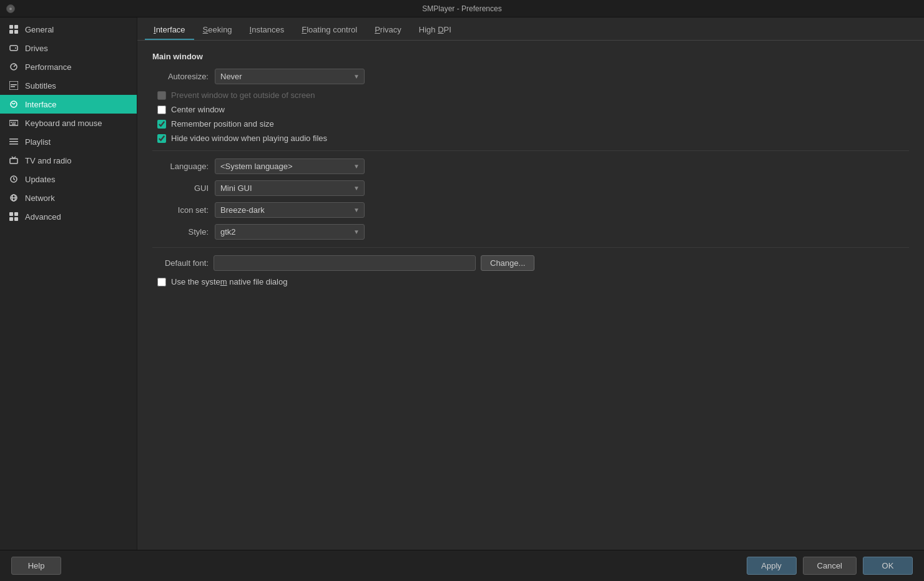 This screenshot has width=924, height=581. I want to click on language-label: Language:, so click(180, 166).